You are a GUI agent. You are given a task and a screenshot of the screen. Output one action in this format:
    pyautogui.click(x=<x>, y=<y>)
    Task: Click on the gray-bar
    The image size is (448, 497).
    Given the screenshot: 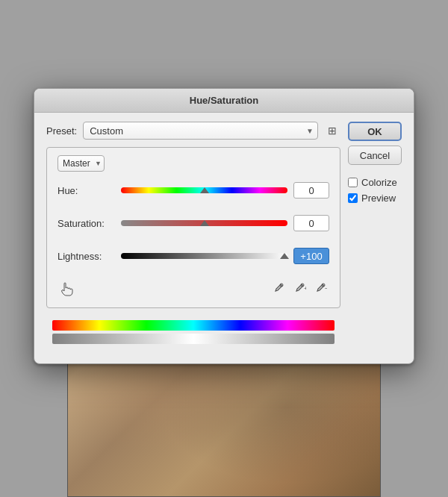 What is the action you would take?
    pyautogui.click(x=193, y=339)
    